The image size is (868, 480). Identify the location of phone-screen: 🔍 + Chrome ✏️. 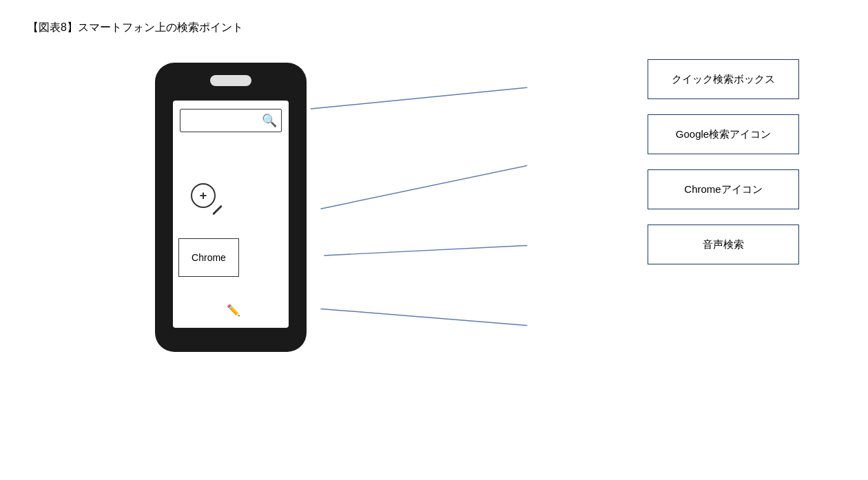
(231, 214).